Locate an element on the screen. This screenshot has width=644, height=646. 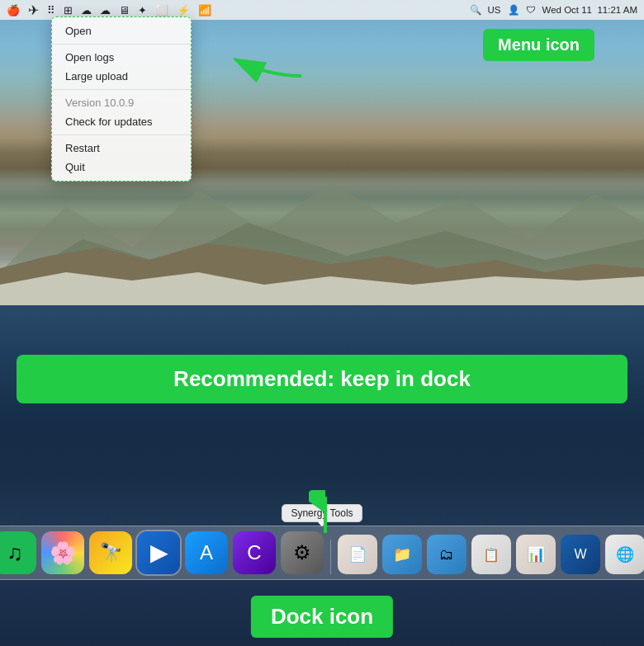
apple-icon: 🍎 is located at coordinates (13, 10).